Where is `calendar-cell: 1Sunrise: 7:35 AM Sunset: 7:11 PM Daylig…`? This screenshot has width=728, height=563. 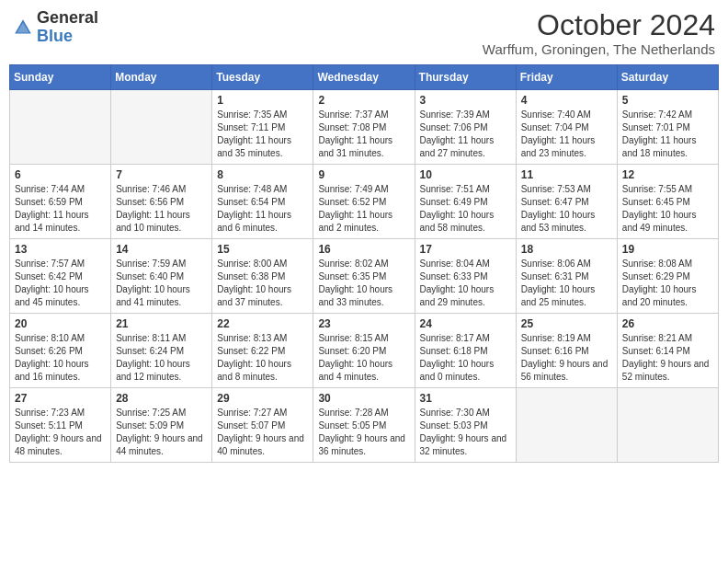
calendar-cell: 1Sunrise: 7:35 AM Sunset: 7:11 PM Daylig… is located at coordinates (263, 127).